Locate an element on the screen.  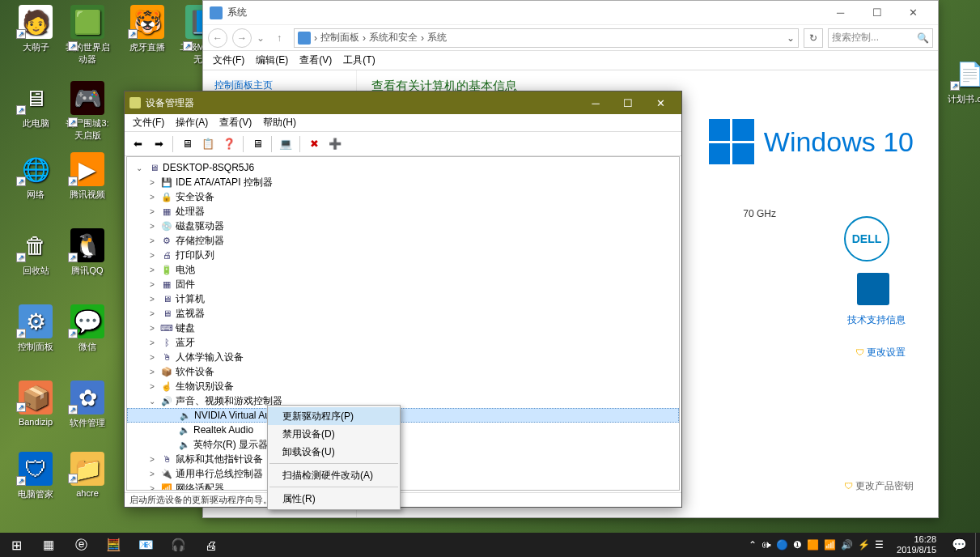
desktop-icon: 🖥↗此电脑 is located at coordinates (36, 105).